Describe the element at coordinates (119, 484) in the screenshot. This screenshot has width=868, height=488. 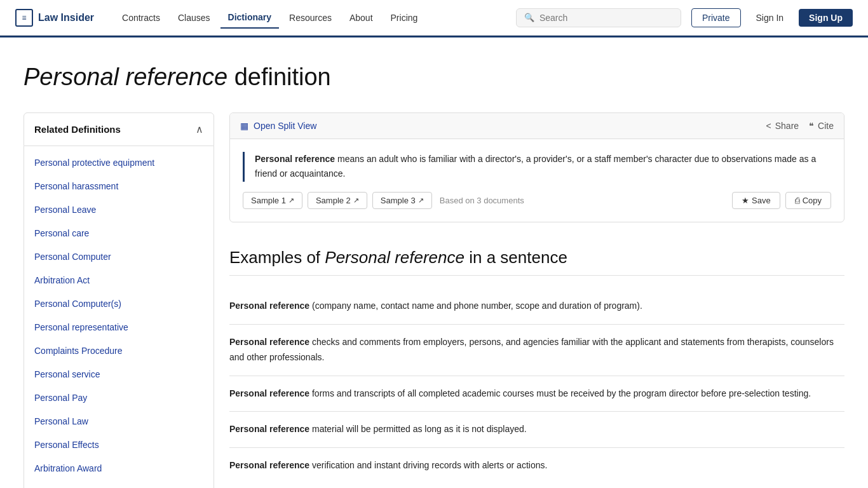
I see `list-item: Criminal Procedure Act` at that location.